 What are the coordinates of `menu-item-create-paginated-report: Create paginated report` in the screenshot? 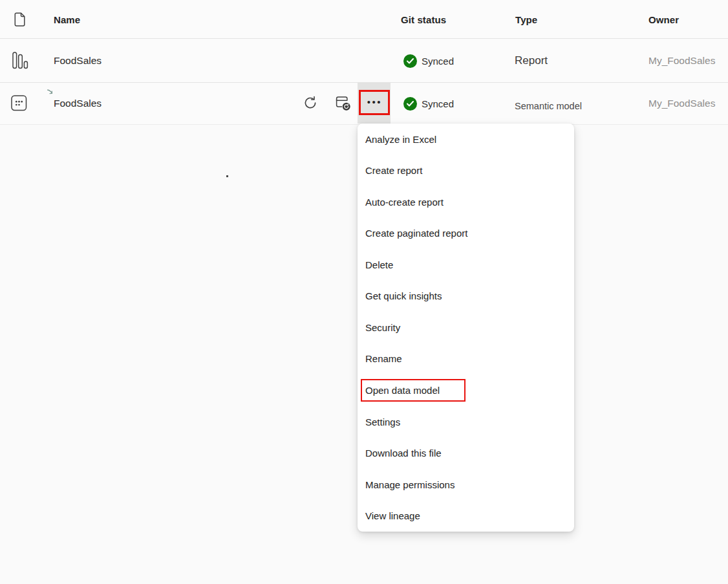 It's located at (466, 234).